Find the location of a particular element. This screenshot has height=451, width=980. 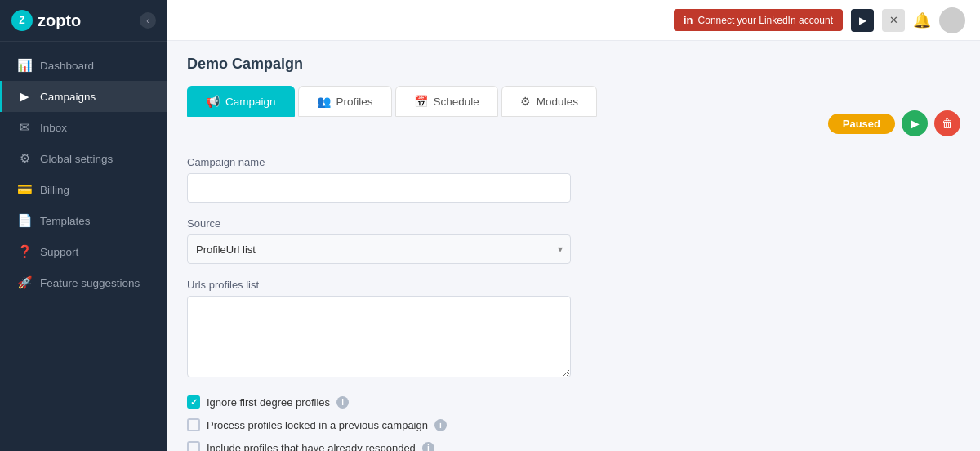

checkbox-group-process-locked: Process profiles locked in a previous ca… is located at coordinates (379, 425).